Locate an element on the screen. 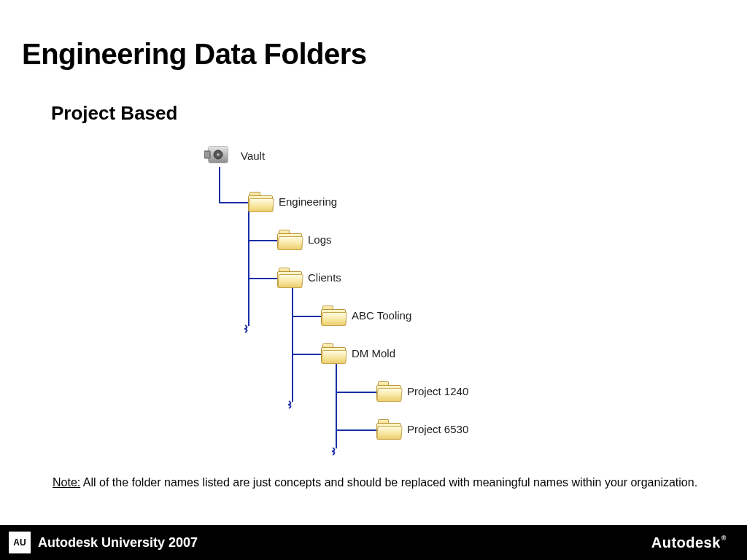  footer-bar: AU Autodesk University 2007 Autodesk® is located at coordinates (374, 542).